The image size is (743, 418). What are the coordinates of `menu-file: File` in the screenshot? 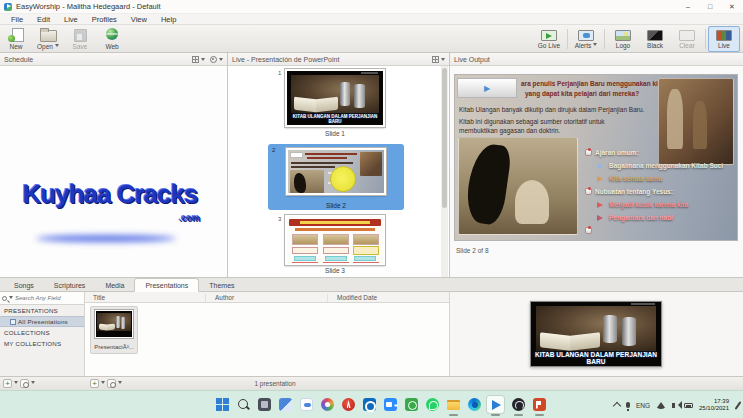 It's located at (17, 20).